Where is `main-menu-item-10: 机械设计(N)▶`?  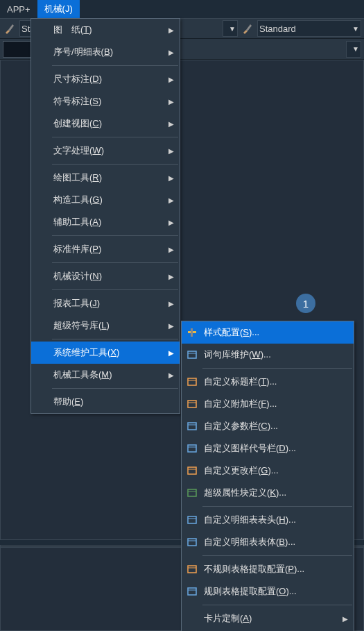 main-menu-item-10: 机械设计(N)▶ is located at coordinates (105, 276).